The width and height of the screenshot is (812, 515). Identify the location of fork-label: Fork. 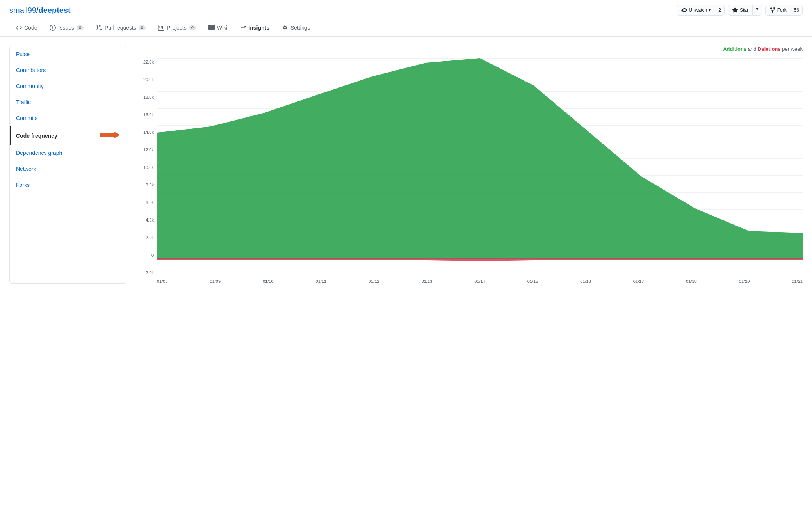
(782, 10).